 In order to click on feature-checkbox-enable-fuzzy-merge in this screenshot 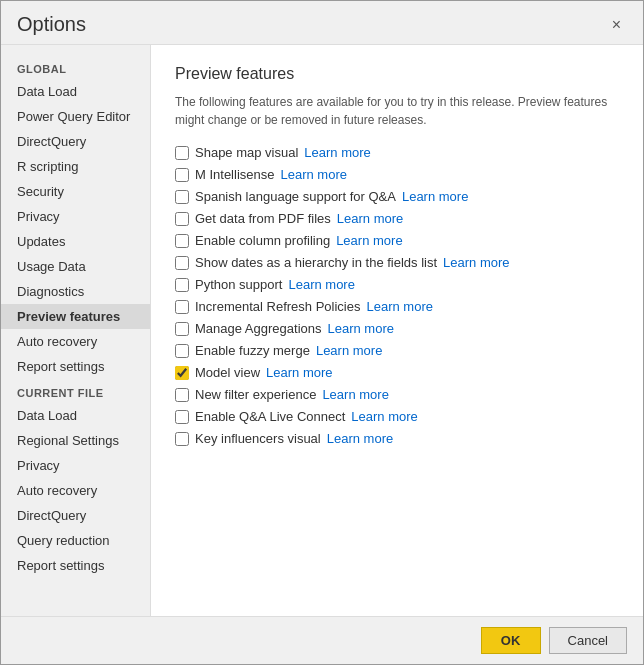, I will do `click(182, 351)`.